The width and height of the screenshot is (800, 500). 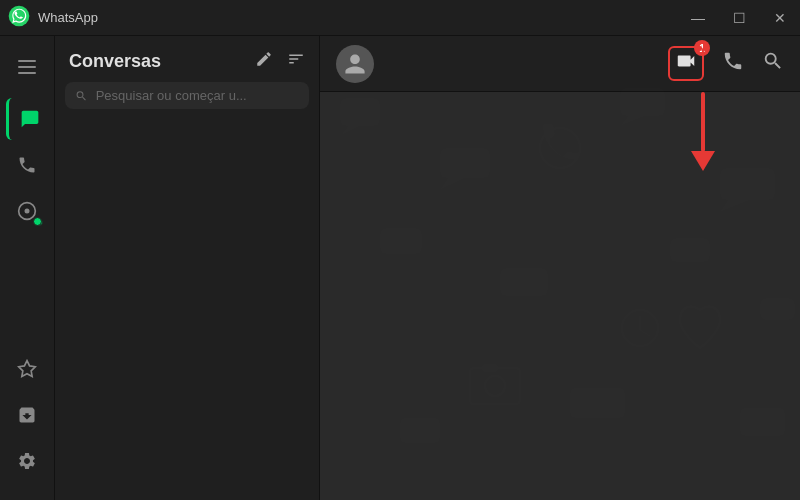 I want to click on filter-icon, so click(x=296, y=59).